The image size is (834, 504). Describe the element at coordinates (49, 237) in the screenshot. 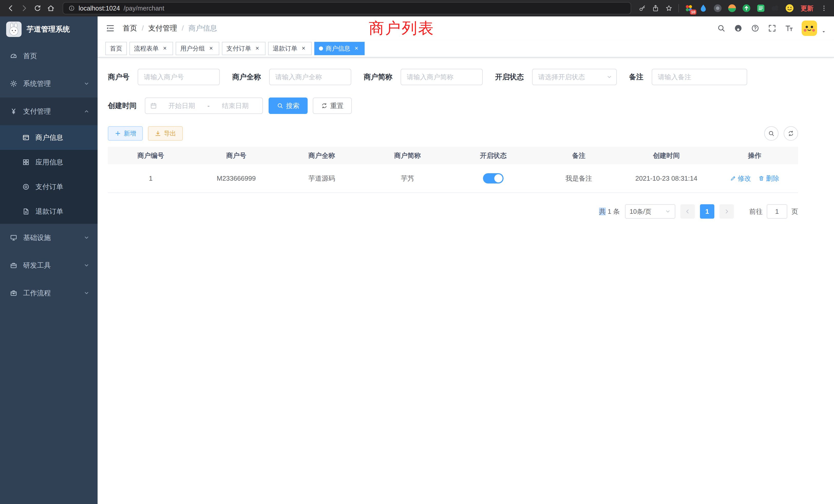

I see `sidebar-item-infrastructure: 基础设施` at that location.